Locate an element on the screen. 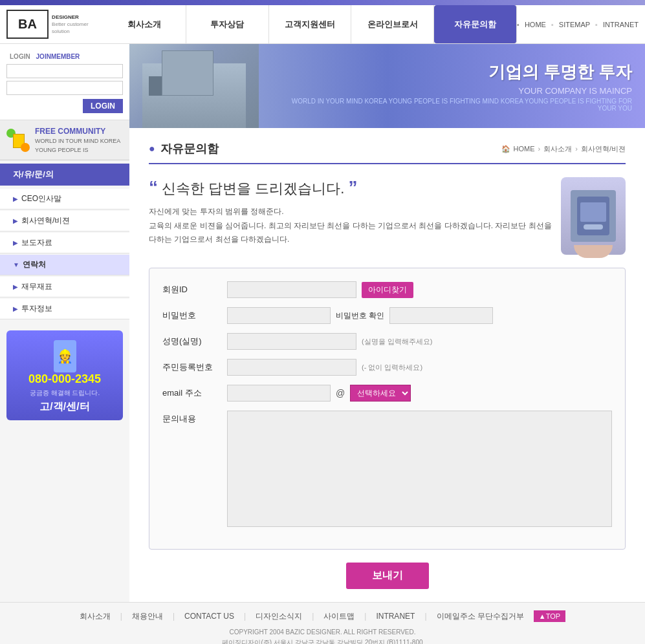 The image size is (645, 644). resident-input is located at coordinates (292, 367).